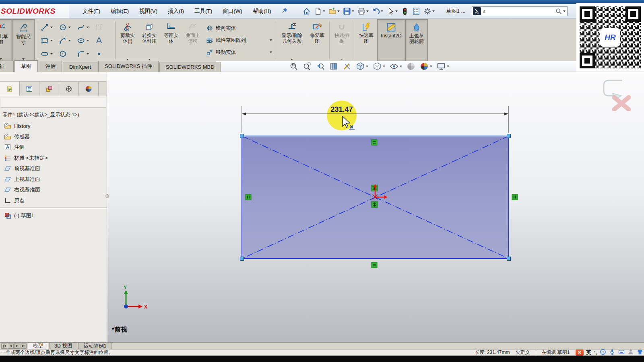  What do you see at coordinates (366, 40) in the screenshot?
I see `rapid-sketch-button: 快速草图` at bounding box center [366, 40].